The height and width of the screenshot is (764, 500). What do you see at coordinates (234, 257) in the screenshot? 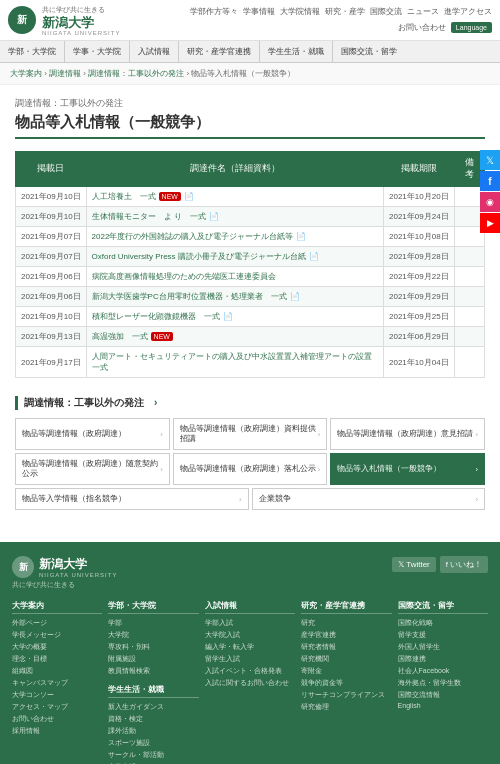
I see `table-cell-title: Oxford University Press 購読小冊子及び電子ジャーナル台紙…` at bounding box center [234, 257].